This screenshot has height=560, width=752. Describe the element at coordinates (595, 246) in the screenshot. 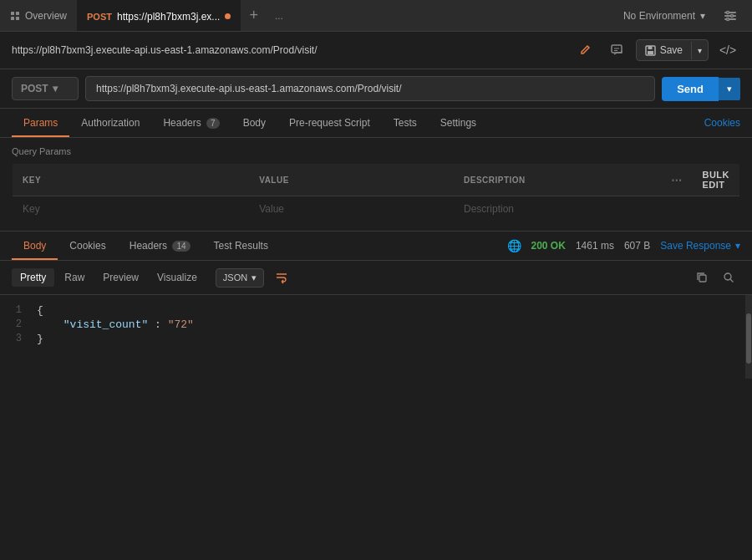

I see `response-time: 1461 ms` at that location.